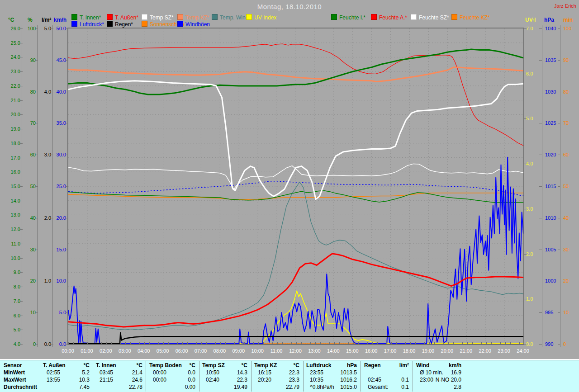 This screenshot has width=579, height=392. I want to click on x-label-2300: 23:00, so click(504, 351).